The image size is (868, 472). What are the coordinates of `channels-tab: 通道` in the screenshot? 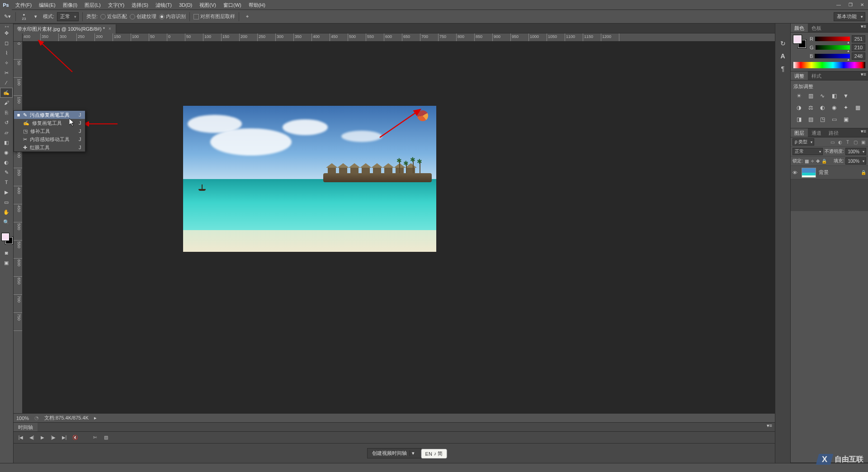 It's located at (816, 133).